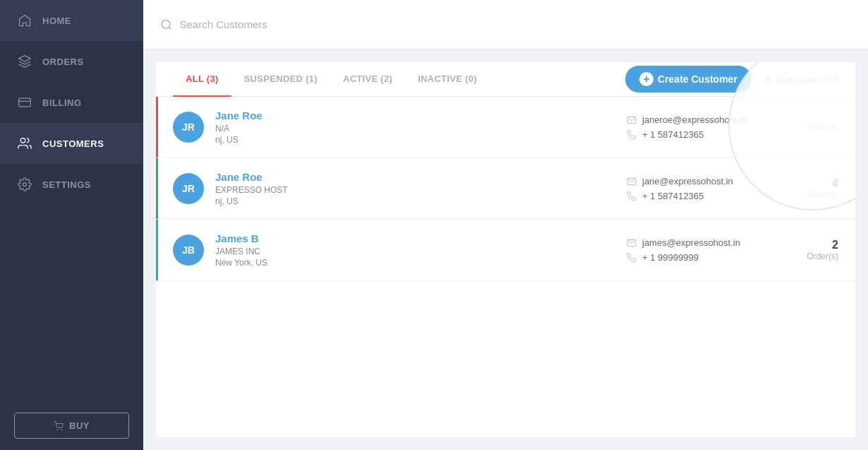 The image size is (868, 450). I want to click on sidebar-item-label: HOME, so click(56, 21).